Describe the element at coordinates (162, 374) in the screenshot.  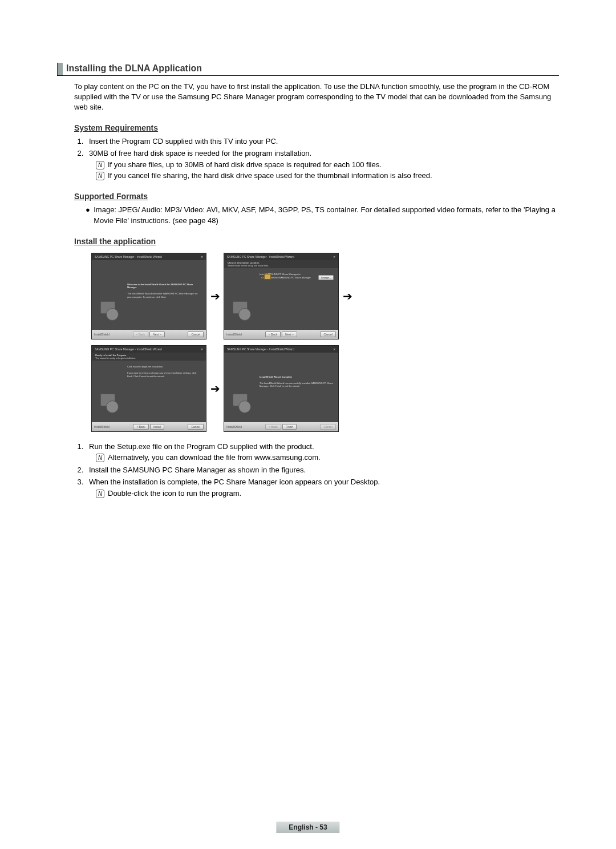
I see `wizard-body-text: If you want to review or change any of y…` at that location.